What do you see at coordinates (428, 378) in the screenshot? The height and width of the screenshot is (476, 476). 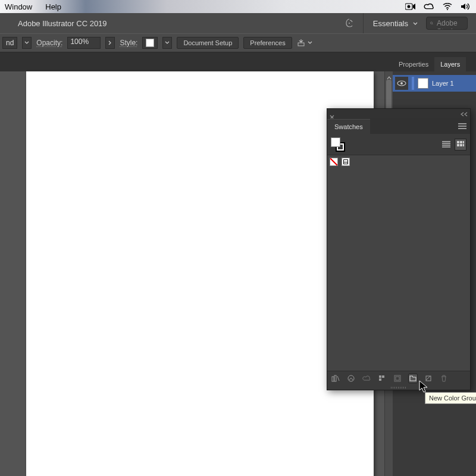 I see `new-swatch-icon` at bounding box center [428, 378].